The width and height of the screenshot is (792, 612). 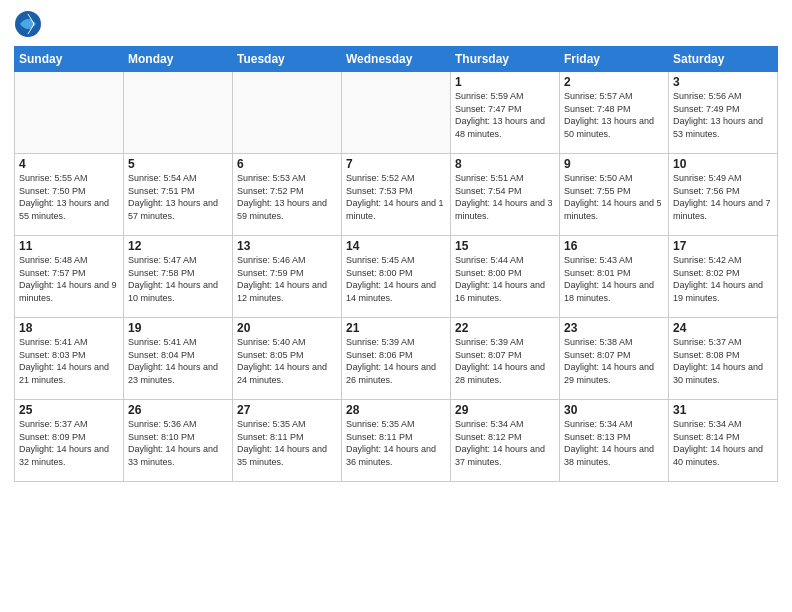 I want to click on calendar-cell: 14Sunrise: 5:45 AM Sunset: 8:00 PM Dayli…, so click(x=396, y=277).